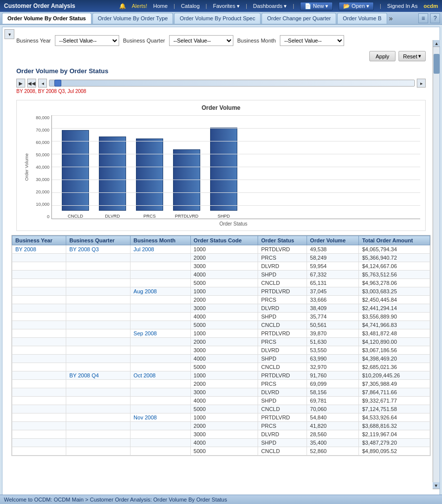  What do you see at coordinates (221, 434) in the screenshot?
I see `table-row: 3000DLVRD28,560$2,119,967.04` at bounding box center [221, 434].